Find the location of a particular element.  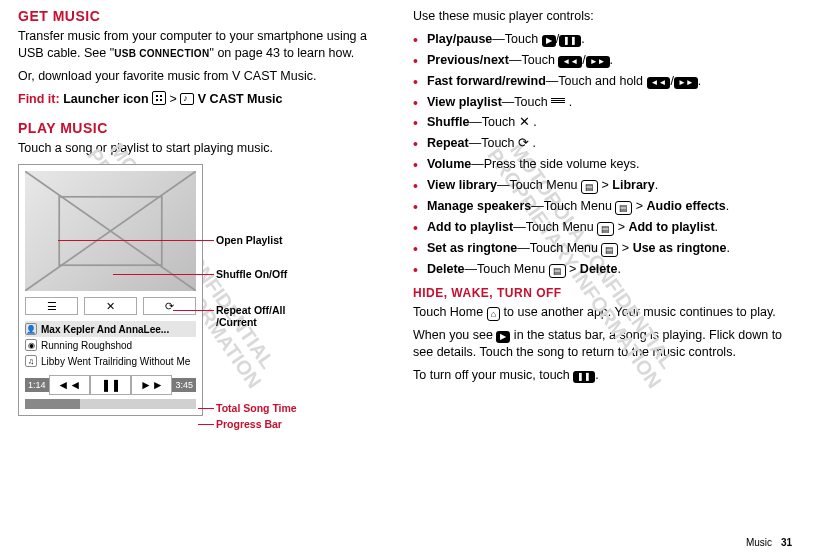

repeat-button: ⟳ is located at coordinates (170, 306).